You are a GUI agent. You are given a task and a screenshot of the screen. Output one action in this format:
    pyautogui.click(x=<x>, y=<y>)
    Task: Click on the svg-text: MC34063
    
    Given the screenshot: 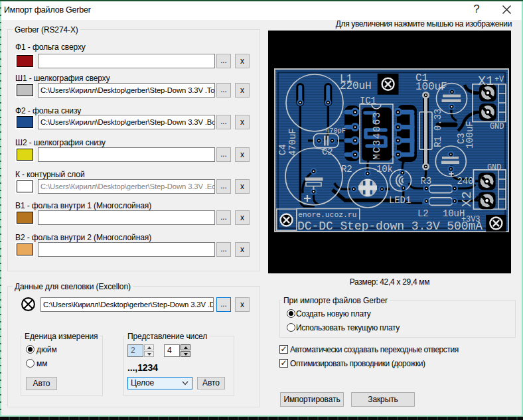 What is the action you would take?
    pyautogui.click(x=377, y=136)
    